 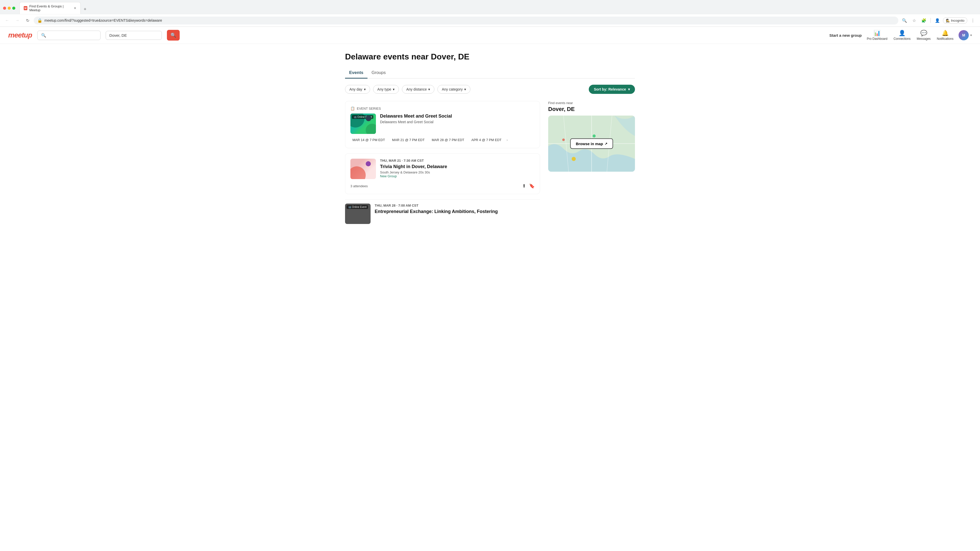 What do you see at coordinates (43, 35) in the screenshot?
I see `search-icon: 🔍` at bounding box center [43, 35].